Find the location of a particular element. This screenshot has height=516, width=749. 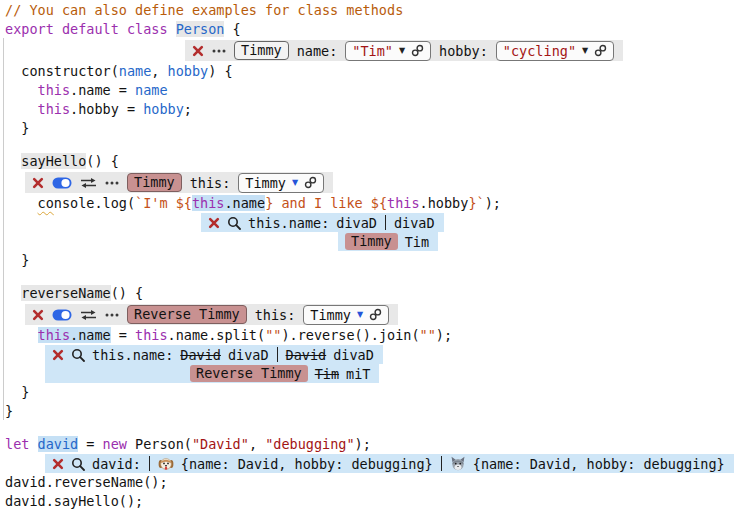

code-token: david.reverseName(); is located at coordinates (86, 482).